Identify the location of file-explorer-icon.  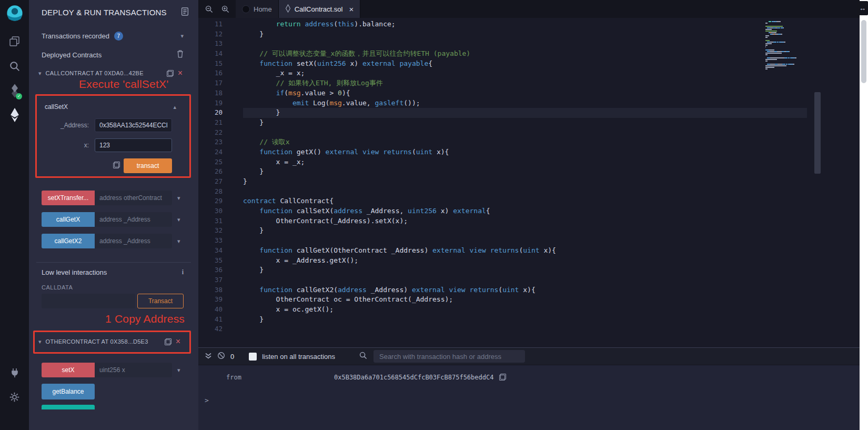
(15, 41).